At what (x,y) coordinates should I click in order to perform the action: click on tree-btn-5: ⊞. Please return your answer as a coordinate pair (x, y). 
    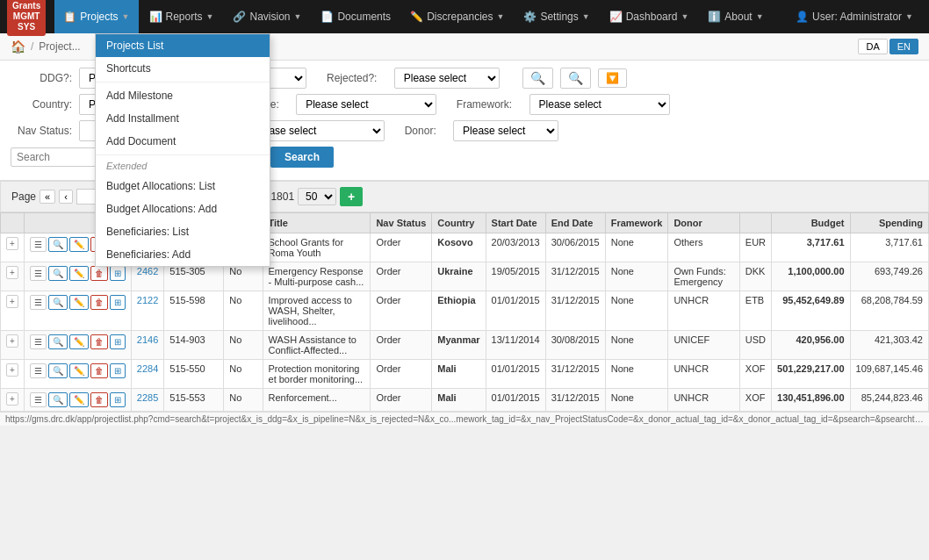
    Looking at the image, I should click on (118, 400).